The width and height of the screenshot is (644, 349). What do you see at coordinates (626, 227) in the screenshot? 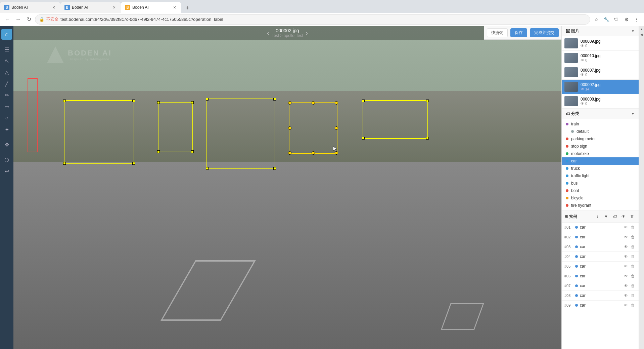
I see `instance-eye-01: 👁` at bounding box center [626, 227].